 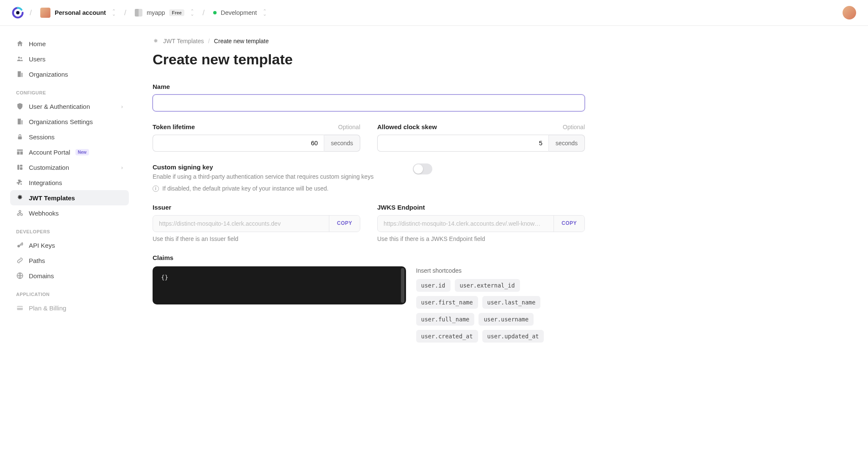 I want to click on signing-key-toggle, so click(x=423, y=169).